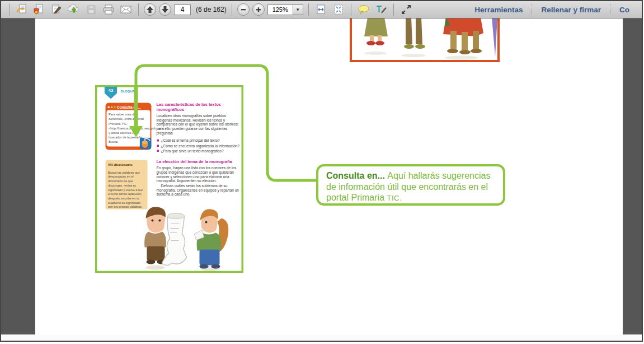  What do you see at coordinates (150, 10) in the screenshot?
I see `prev-page-button` at bounding box center [150, 10].